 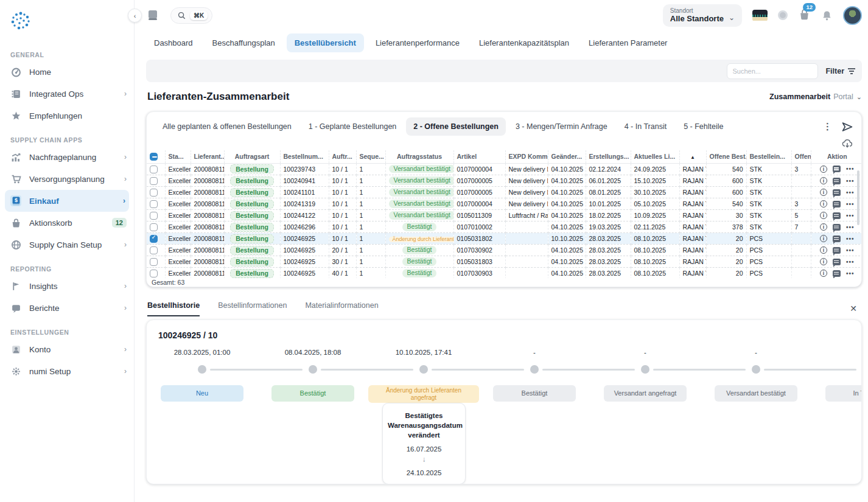 I want to click on detail-tab-bestellinformationen: Bestellinformationen, so click(x=252, y=309).